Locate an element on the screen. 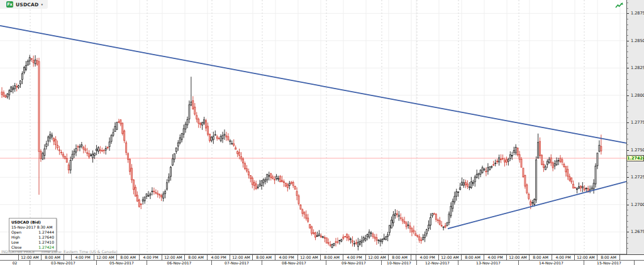  trendline-lower-support is located at coordinates (537, 205).